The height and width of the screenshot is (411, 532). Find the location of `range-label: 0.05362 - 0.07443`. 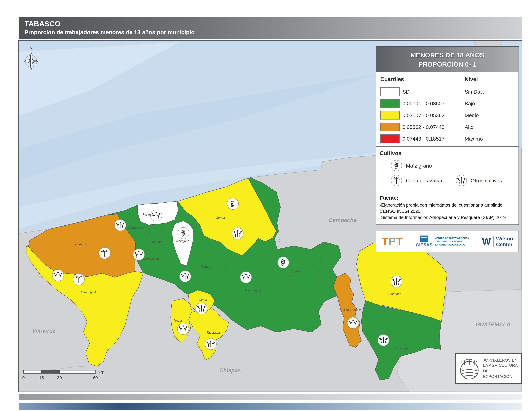

range-label: 0.05362 - 0.07443 is located at coordinates (434, 127).